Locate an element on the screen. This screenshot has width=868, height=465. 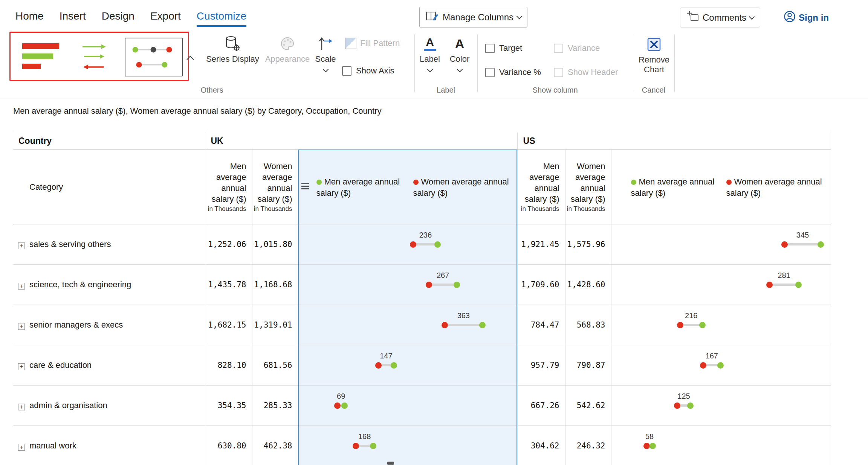
us-dumbbell-cell: 125 is located at coordinates (721, 406).